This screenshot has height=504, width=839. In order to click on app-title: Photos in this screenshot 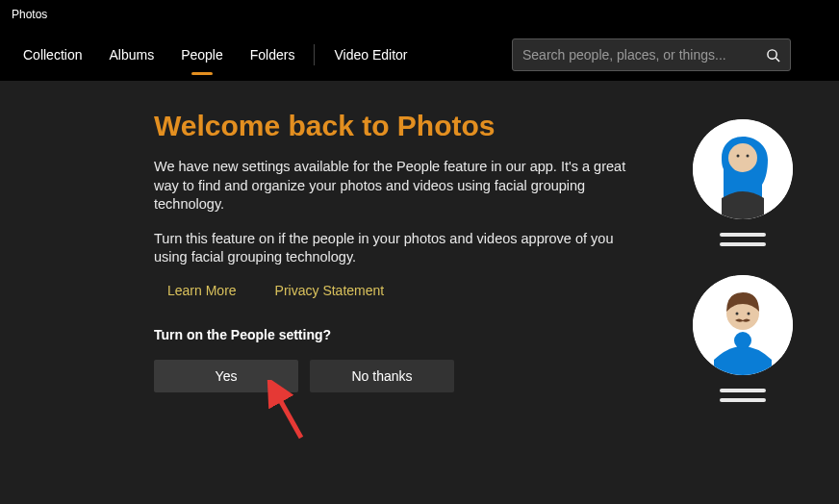, I will do `click(29, 14)`.